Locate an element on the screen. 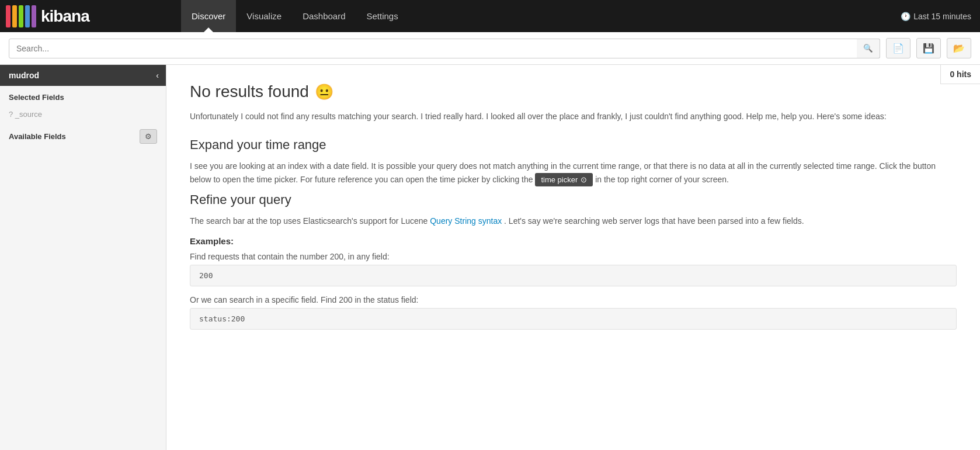 This screenshot has height=450, width=980. clock-icon: 🕐 is located at coordinates (905, 16).